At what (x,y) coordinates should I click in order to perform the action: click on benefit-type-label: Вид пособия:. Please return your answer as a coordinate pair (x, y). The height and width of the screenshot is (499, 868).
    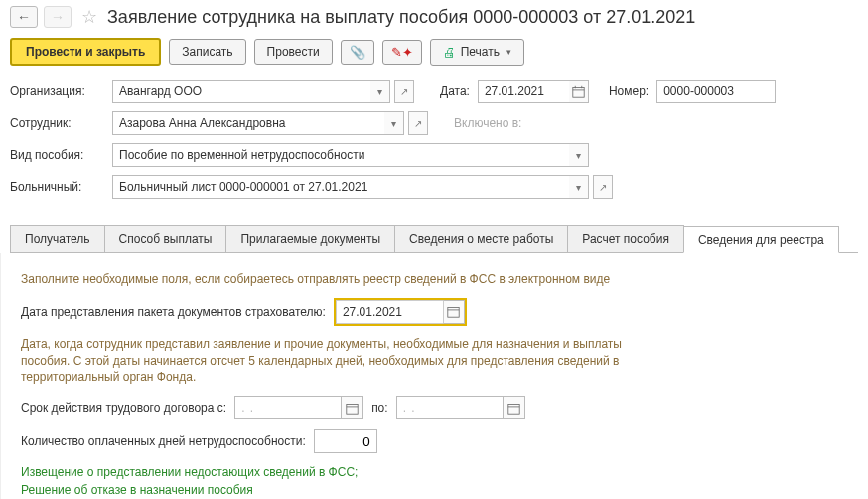
    Looking at the image, I should click on (58, 155).